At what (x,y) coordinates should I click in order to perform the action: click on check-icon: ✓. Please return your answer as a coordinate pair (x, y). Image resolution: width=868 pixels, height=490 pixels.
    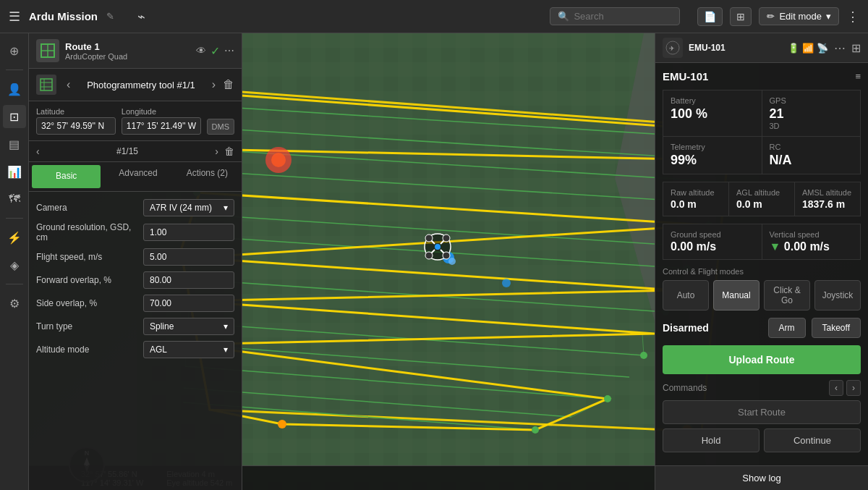
    Looking at the image, I should click on (216, 51).